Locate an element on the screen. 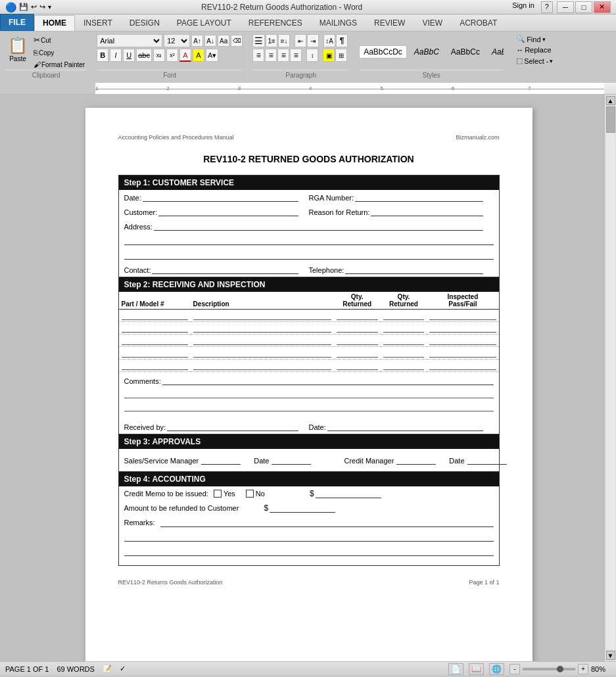 The width and height of the screenshot is (616, 677). align-right-button: ≡ is located at coordinates (283, 55).